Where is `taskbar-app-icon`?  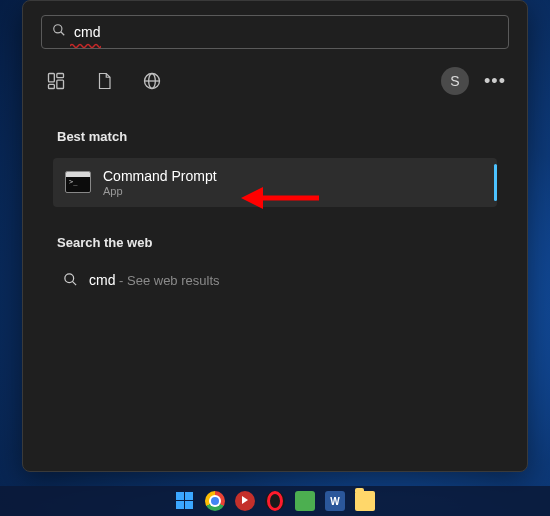
taskbar-app-icon is located at coordinates (305, 501).